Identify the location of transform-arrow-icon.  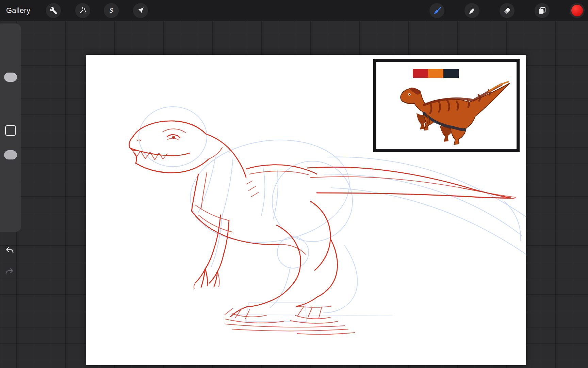
(141, 11).